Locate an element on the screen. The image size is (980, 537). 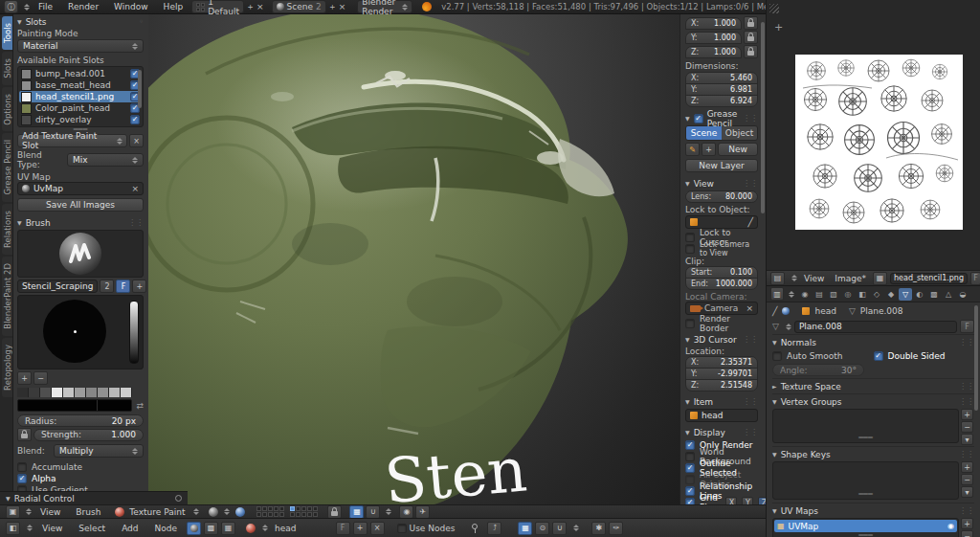
list-item: dirty_overlay is located at coordinates (80, 120).